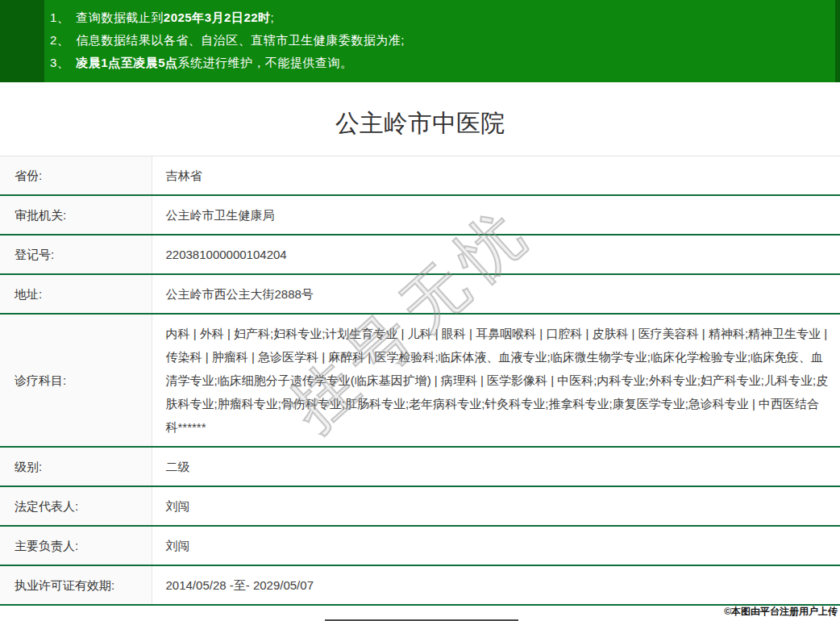 This screenshot has height=621, width=840. What do you see at coordinates (420, 215) in the screenshot?
I see `table-row: 审批机关: 公主岭市卫生健康局` at bounding box center [420, 215].